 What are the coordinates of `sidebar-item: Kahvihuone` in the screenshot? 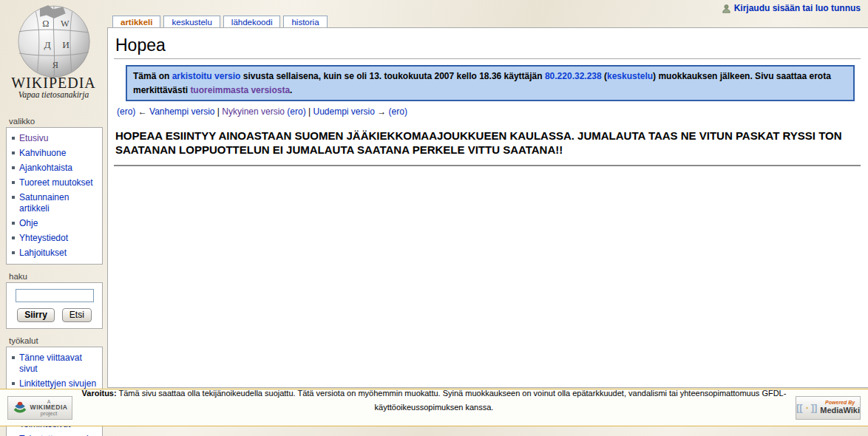 It's located at (55, 153).